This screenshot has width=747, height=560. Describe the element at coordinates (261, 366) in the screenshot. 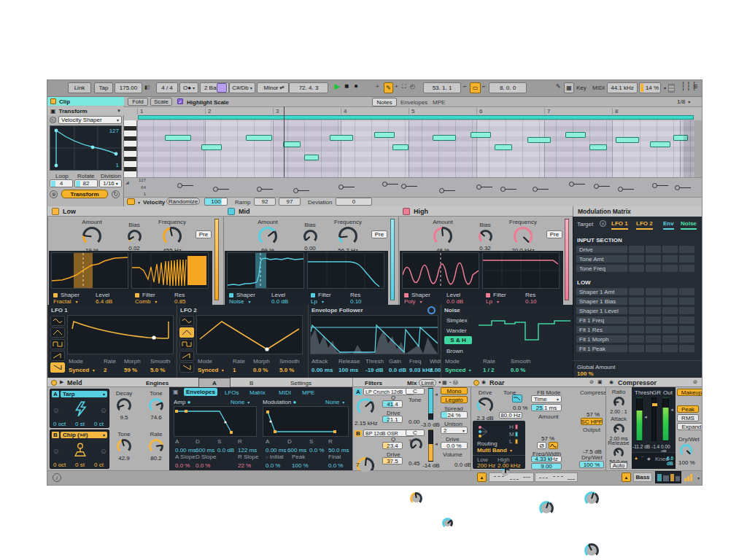

I see `lfo2-morph: Morph0.0 %` at that location.